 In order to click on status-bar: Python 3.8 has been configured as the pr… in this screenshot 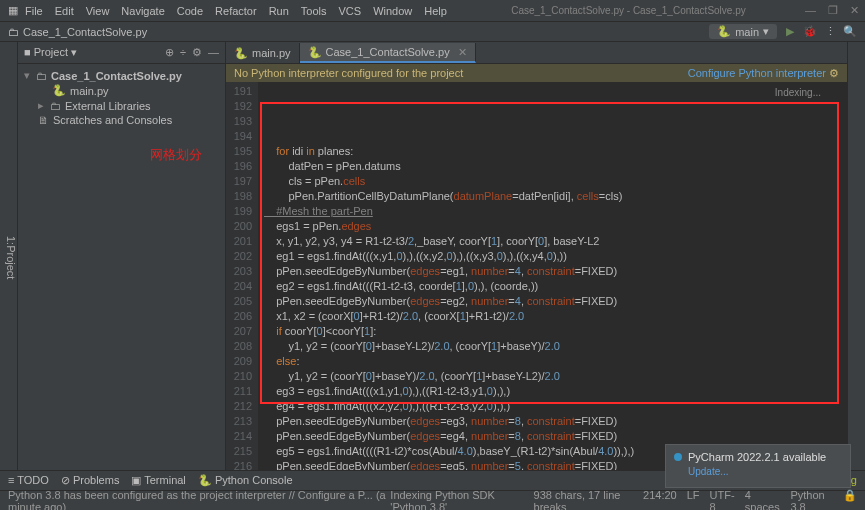, I will do `click(432, 500)`.